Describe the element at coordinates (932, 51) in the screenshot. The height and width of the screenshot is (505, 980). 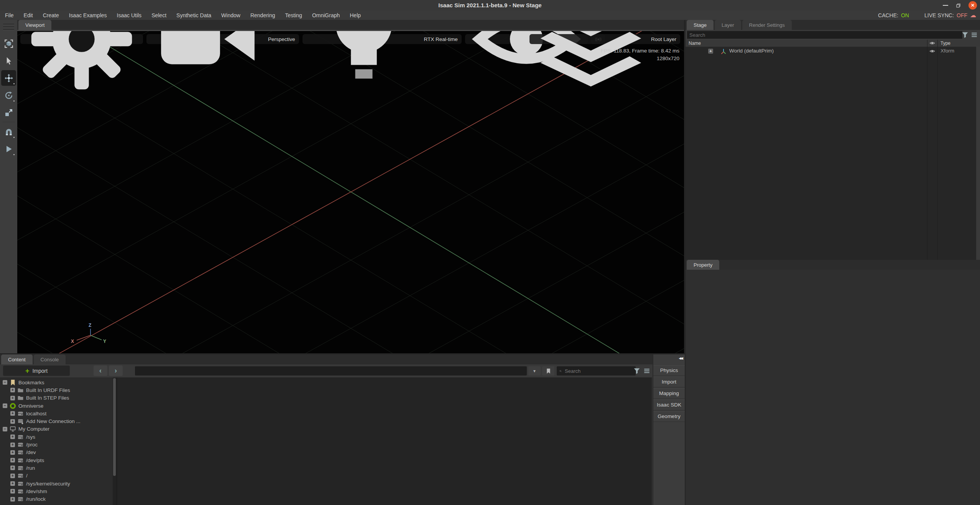
I see `visibility-toggle-icon` at that location.